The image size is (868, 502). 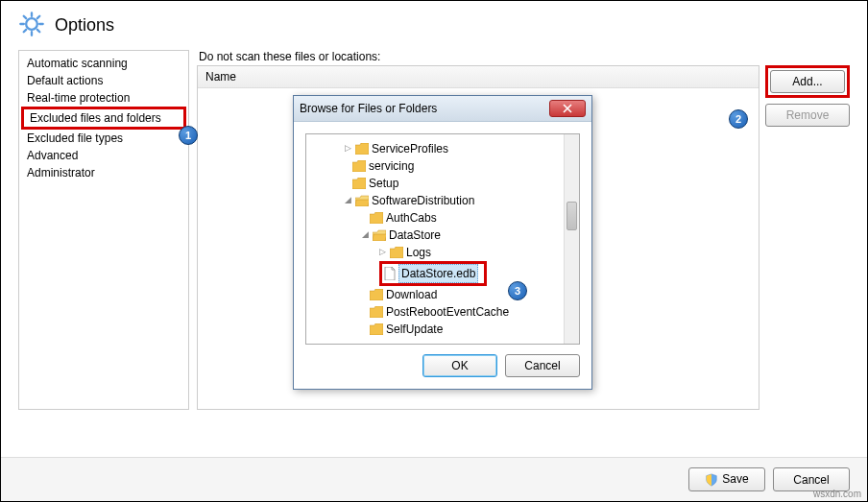 I want to click on callout-badge-2: 2, so click(x=738, y=119).